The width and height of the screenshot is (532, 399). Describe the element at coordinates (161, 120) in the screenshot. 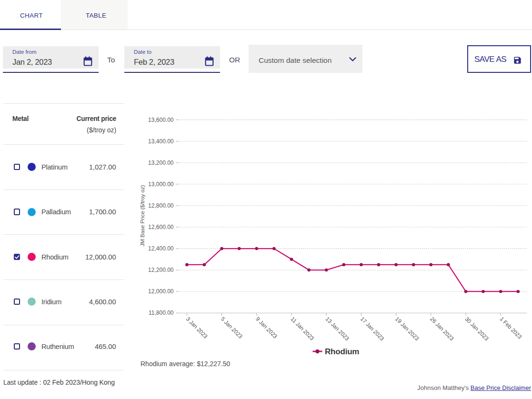

I see `svg-text: 13,600.00` at that location.